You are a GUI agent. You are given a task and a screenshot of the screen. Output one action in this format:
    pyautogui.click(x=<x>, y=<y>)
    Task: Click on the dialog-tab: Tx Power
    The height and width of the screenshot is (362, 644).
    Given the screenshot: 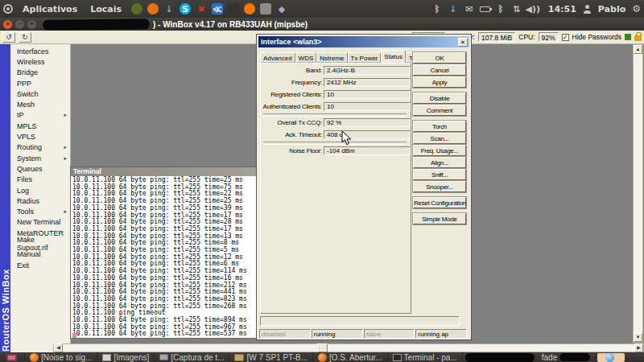 What is the action you would take?
    pyautogui.click(x=365, y=58)
    